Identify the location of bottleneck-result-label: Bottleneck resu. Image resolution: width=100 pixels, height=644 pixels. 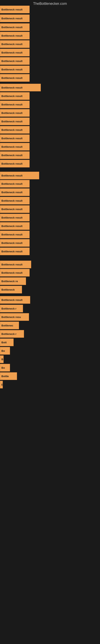
(11, 317).